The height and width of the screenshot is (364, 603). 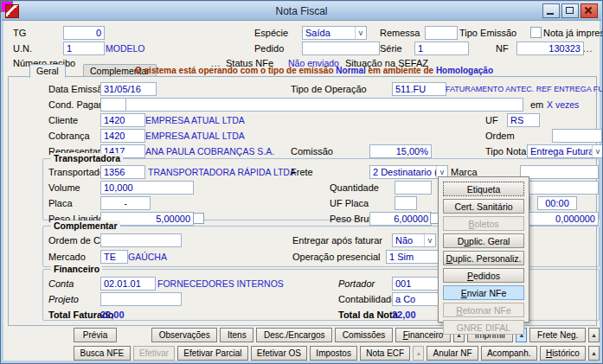 I want to click on button-label: Impostos, so click(x=334, y=353).